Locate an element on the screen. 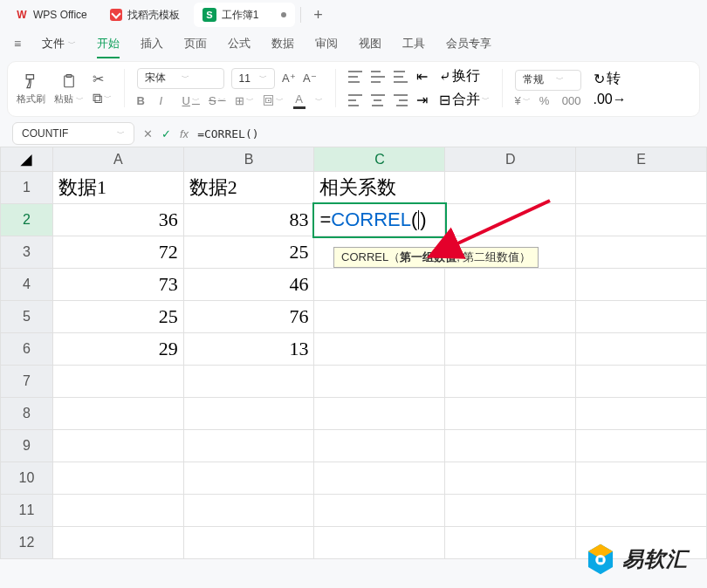 The height and width of the screenshot is (588, 707). column-header-e: E is located at coordinates (642, 160).